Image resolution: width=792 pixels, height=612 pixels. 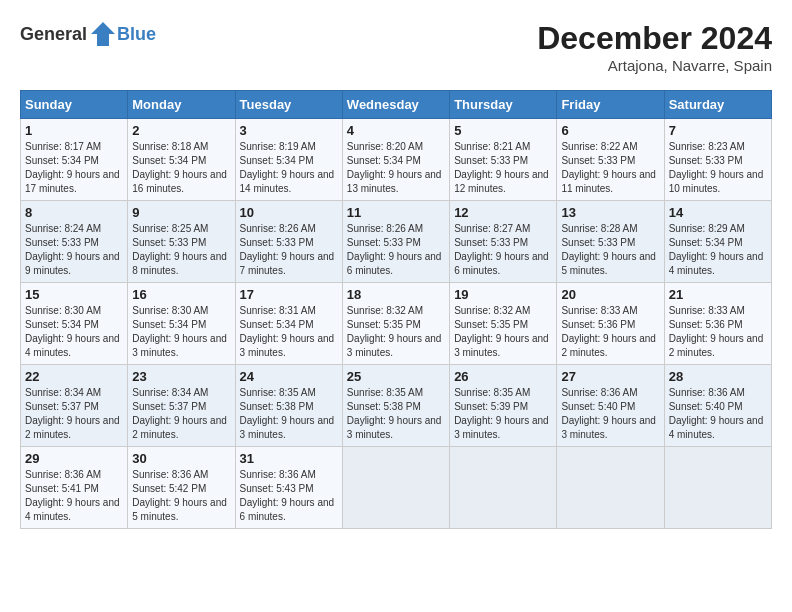 What do you see at coordinates (396, 376) in the screenshot?
I see `day-number: 25` at bounding box center [396, 376].